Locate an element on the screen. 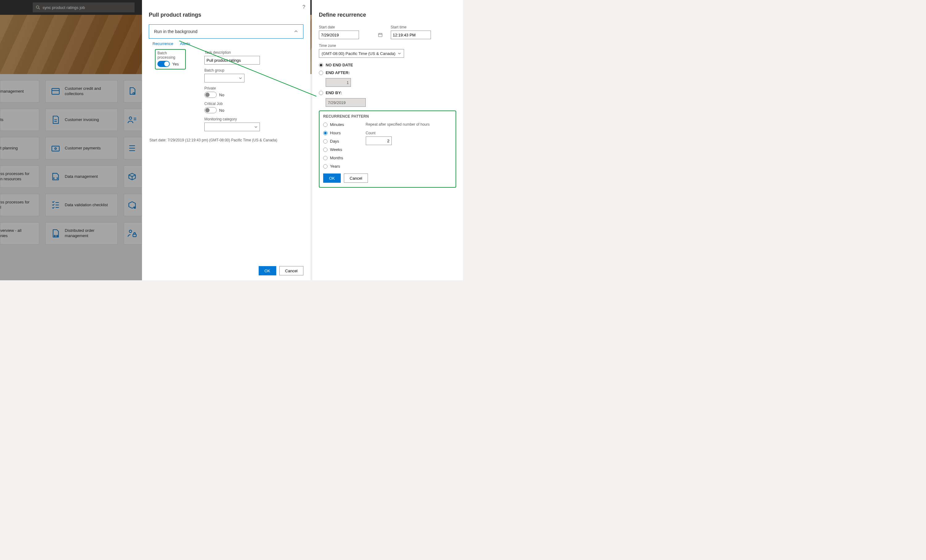 This screenshot has width=926, height=560. calendar-icon is located at coordinates (380, 35).